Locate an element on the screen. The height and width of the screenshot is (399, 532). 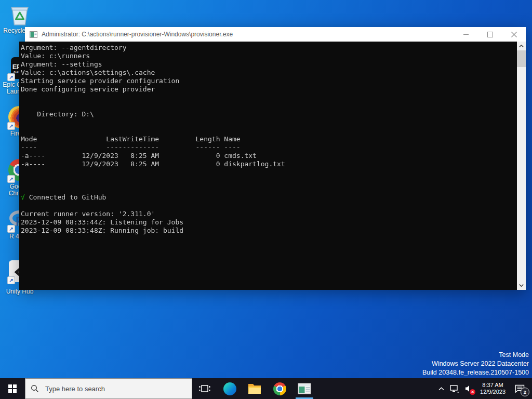
console-line: Done configuring service provider is located at coordinates (269, 89).